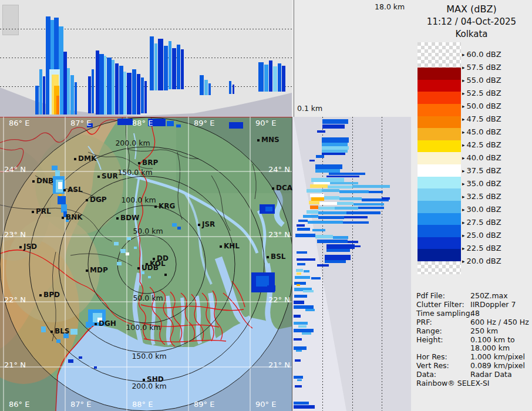 This screenshot has height=411, width=532. I want to click on city-label: SHD, so click(155, 379).